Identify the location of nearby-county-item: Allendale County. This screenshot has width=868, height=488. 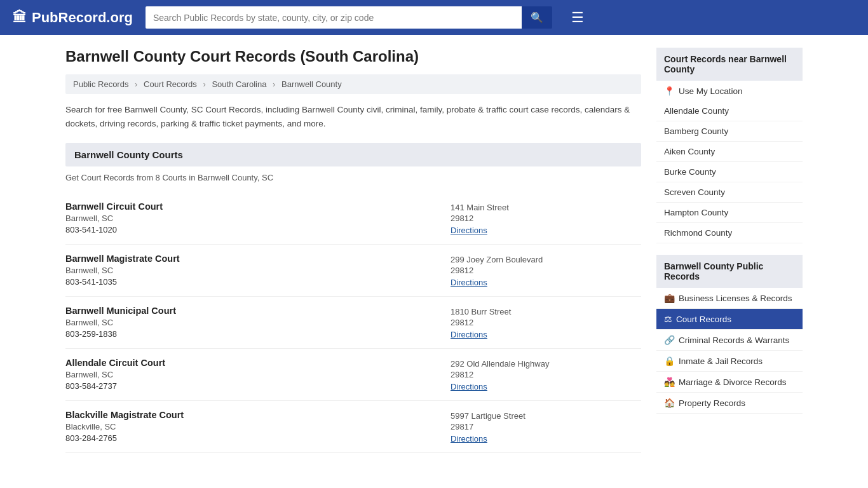
(729, 111).